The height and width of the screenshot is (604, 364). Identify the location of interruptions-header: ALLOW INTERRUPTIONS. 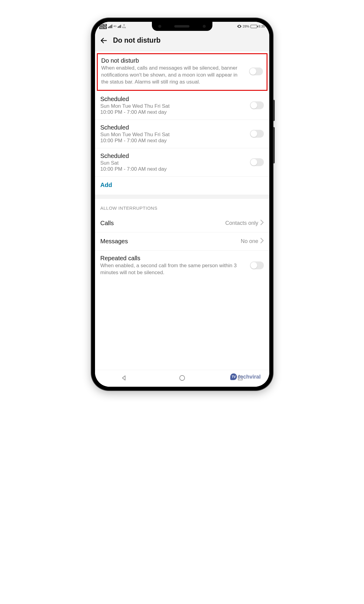
(182, 206).